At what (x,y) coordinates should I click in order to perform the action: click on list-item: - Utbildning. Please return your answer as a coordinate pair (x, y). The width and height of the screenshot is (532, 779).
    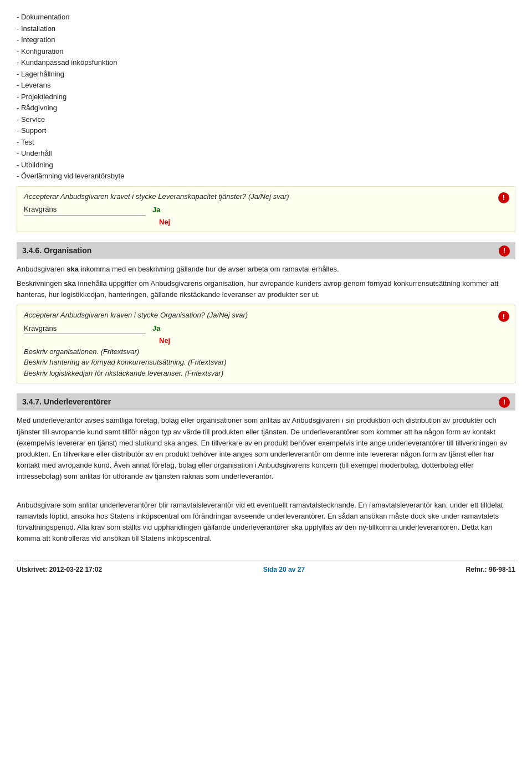
    Looking at the image, I should click on (266, 165).